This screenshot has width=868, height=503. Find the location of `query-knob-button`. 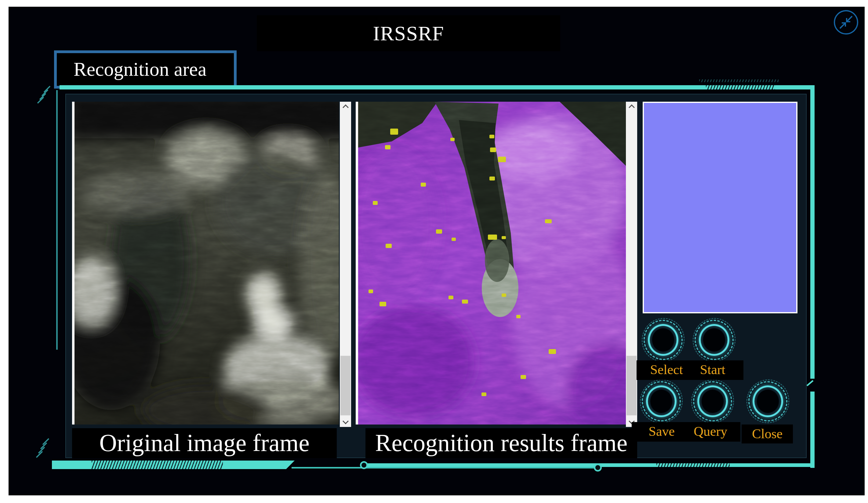

query-knob-button is located at coordinates (712, 401).